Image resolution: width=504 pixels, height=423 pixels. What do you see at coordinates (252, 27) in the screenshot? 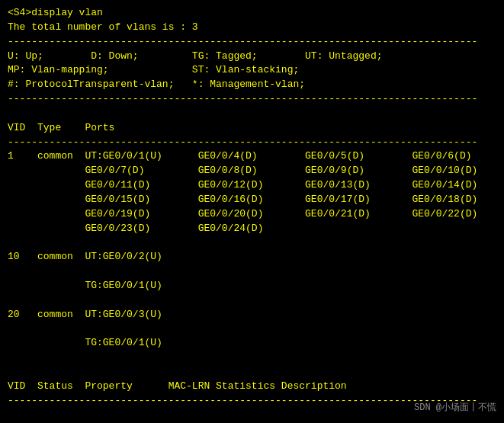
I see `terminal-line: The total number of vlans is : 3` at bounding box center [252, 27].